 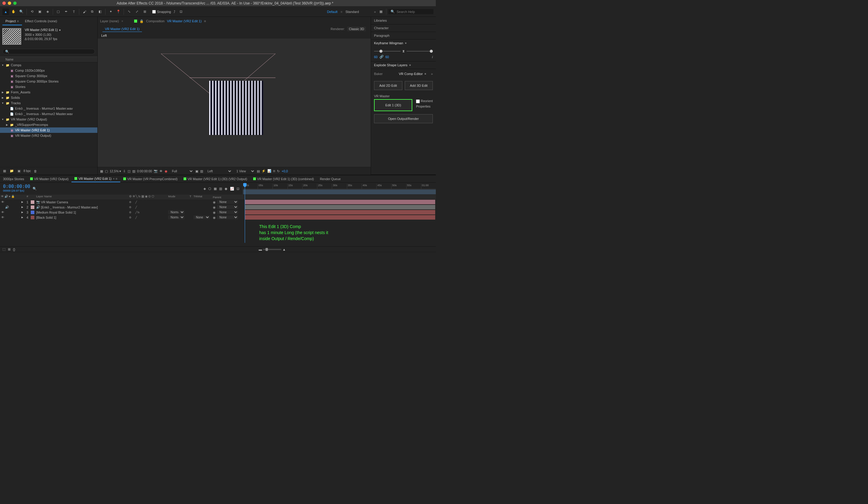 I want to click on grid-icon: ▦, so click(x=101, y=171).